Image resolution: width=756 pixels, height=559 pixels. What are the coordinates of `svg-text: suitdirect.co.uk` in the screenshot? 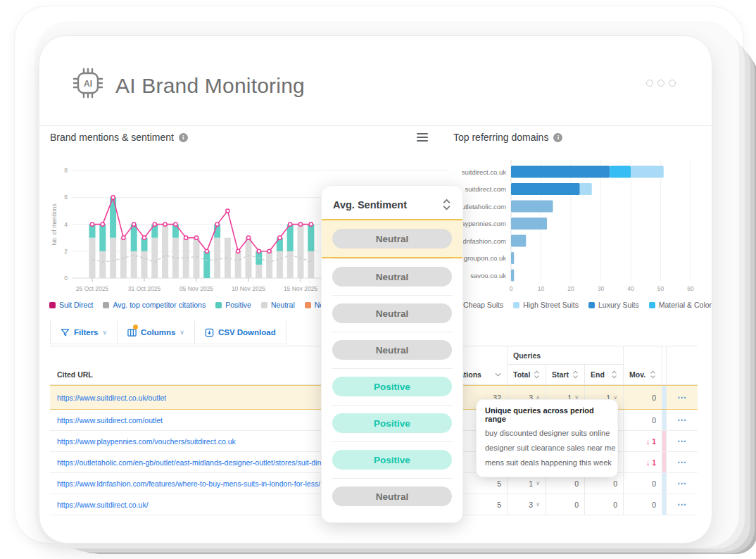 It's located at (484, 172).